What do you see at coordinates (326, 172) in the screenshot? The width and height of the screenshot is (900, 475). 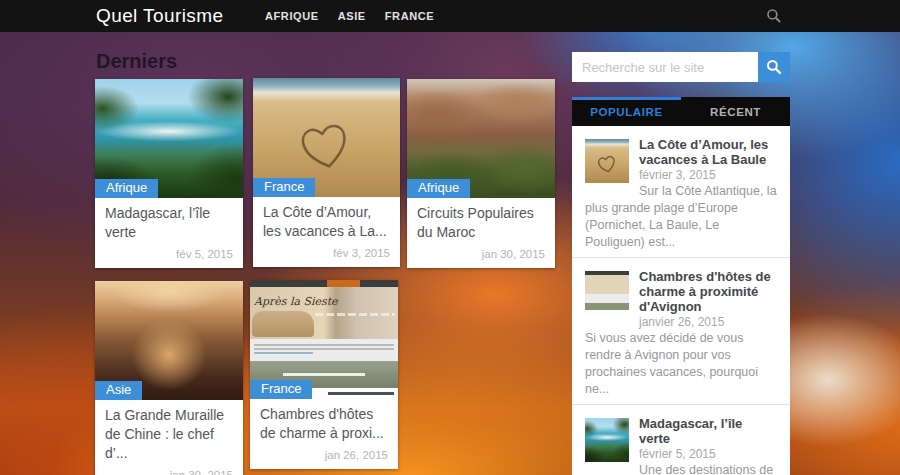 I see `article-card: France La Côte d’Amour, les vacances à L…` at bounding box center [326, 172].